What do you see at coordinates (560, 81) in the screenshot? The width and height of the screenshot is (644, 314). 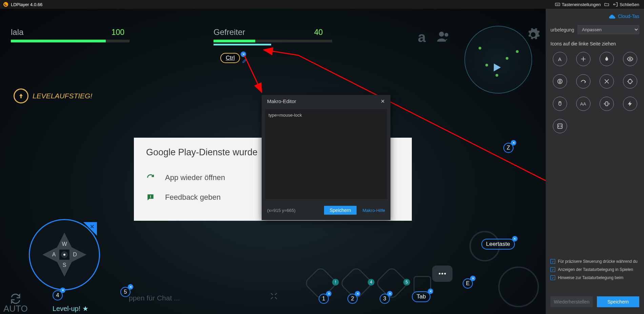 I see `tool-gravity-icon` at bounding box center [560, 81].